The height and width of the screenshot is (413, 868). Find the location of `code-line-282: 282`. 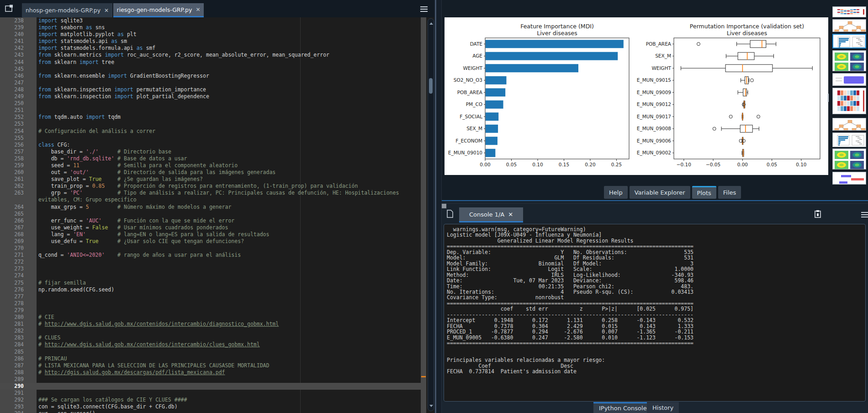

code-line-282: 282 is located at coordinates (210, 331).